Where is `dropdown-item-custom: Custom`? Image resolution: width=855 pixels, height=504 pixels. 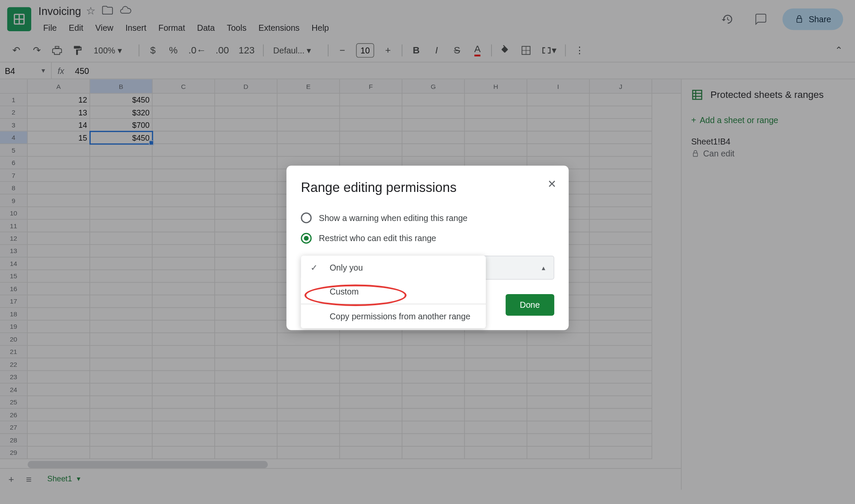 dropdown-item-custom: Custom is located at coordinates (393, 292).